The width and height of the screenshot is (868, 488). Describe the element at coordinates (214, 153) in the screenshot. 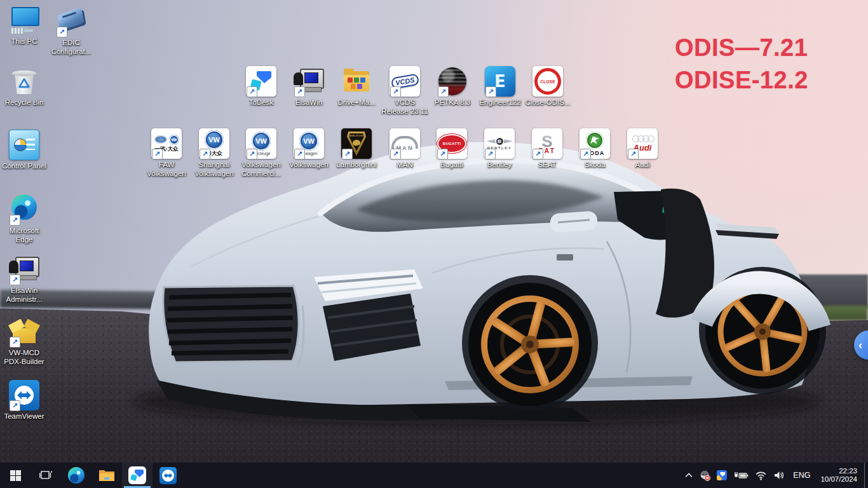

I see `desktop-icon-shanghai-volkswagen: VW 海大众 ↗ Shanghai Volkswagen` at that location.